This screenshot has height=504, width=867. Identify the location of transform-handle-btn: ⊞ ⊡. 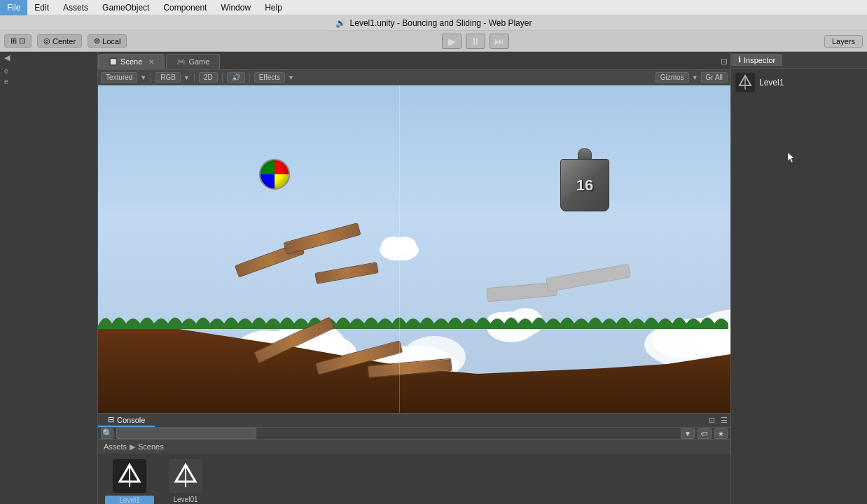
(18, 41).